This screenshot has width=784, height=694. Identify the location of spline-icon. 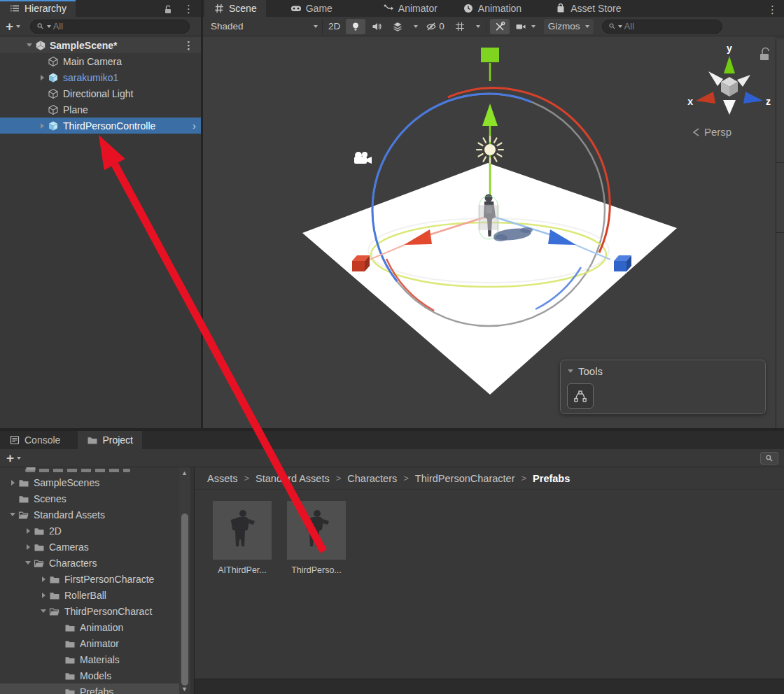
(580, 396).